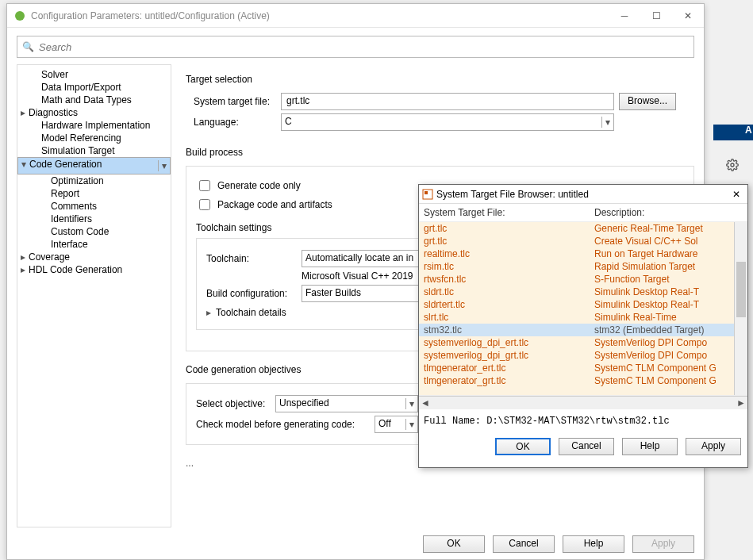  What do you see at coordinates (347, 404) in the screenshot?
I see `select-objective-select: Unspecified` at bounding box center [347, 404].